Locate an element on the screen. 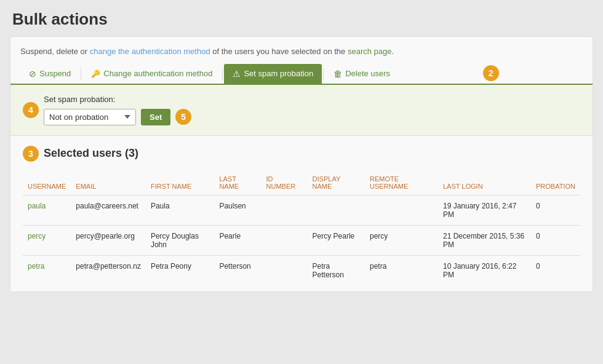 The height and width of the screenshot is (364, 603). table-row: petrapetra@petterson.nzPetra PeonyPetter… is located at coordinates (302, 271).